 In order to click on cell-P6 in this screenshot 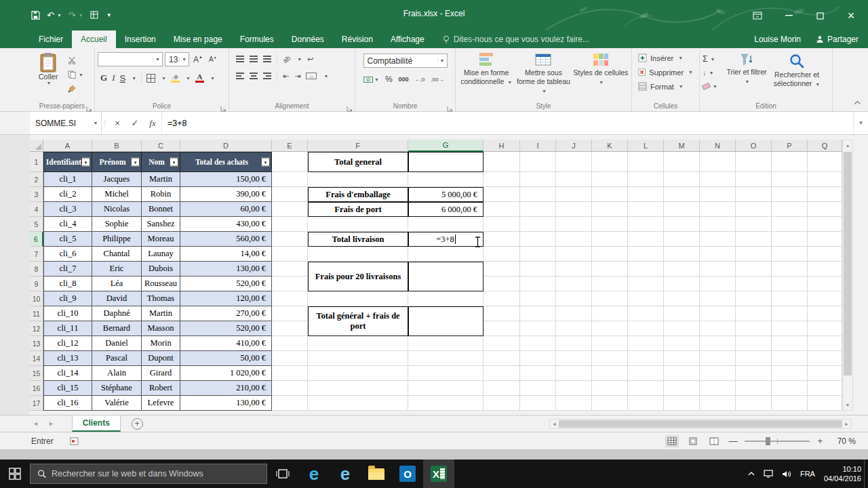, I will do `click(789, 239)`.